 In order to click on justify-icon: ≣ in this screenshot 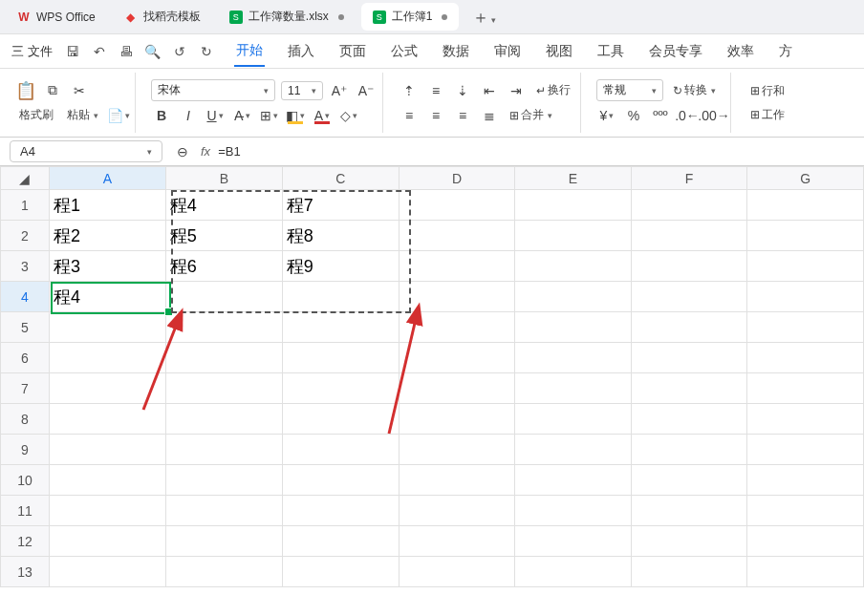, I will do `click(489, 116)`.